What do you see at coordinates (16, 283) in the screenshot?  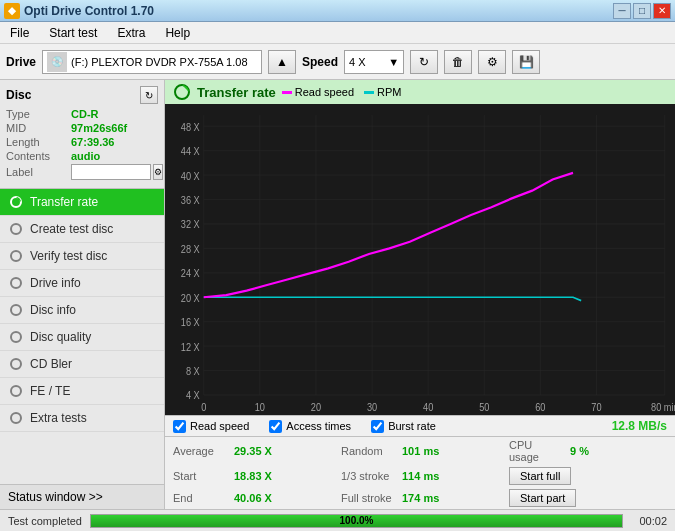 I see `nav-icon-drive-info` at bounding box center [16, 283].